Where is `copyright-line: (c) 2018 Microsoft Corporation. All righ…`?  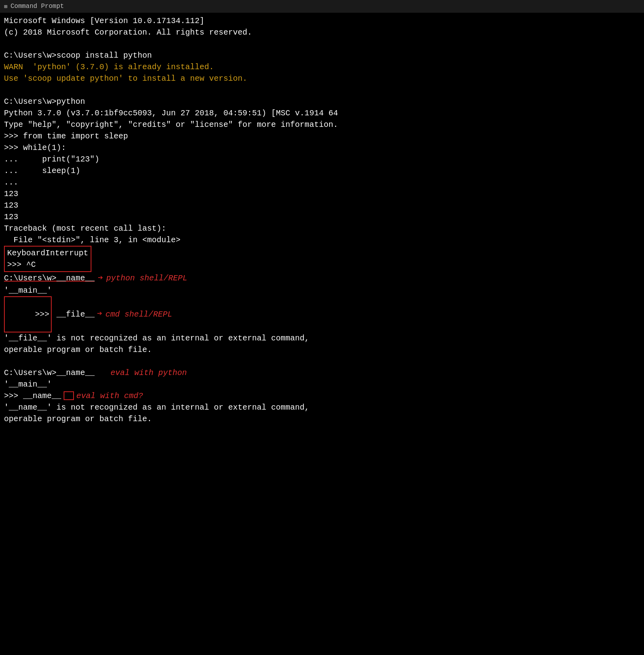 copyright-line: (c) 2018 Microsoft Corporation. All righ… is located at coordinates (322, 33).